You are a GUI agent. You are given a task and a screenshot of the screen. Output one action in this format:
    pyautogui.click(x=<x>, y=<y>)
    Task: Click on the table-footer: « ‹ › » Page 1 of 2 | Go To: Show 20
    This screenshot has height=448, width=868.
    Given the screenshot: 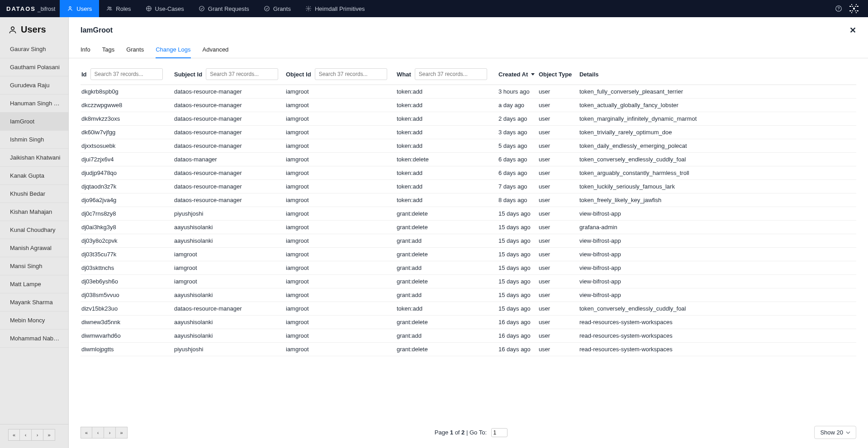 What is the action you would take?
    pyautogui.click(x=469, y=434)
    